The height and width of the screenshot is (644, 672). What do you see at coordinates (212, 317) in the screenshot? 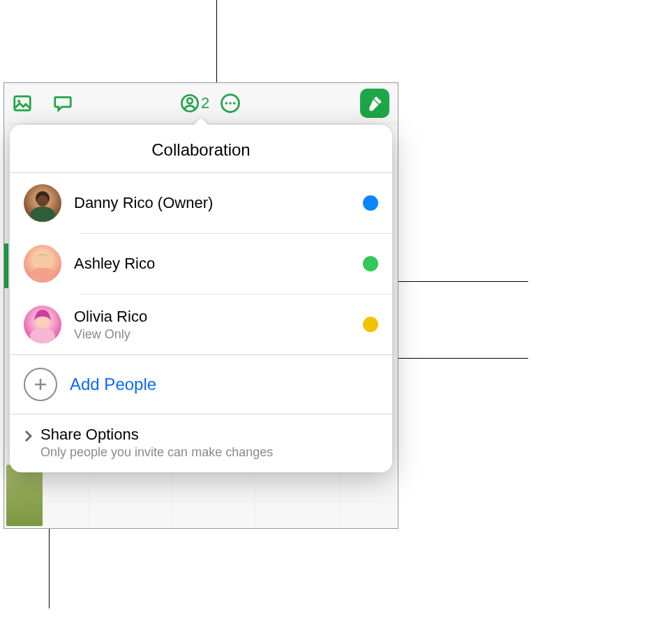
I see `participant-name: Olivia Rico` at bounding box center [212, 317].